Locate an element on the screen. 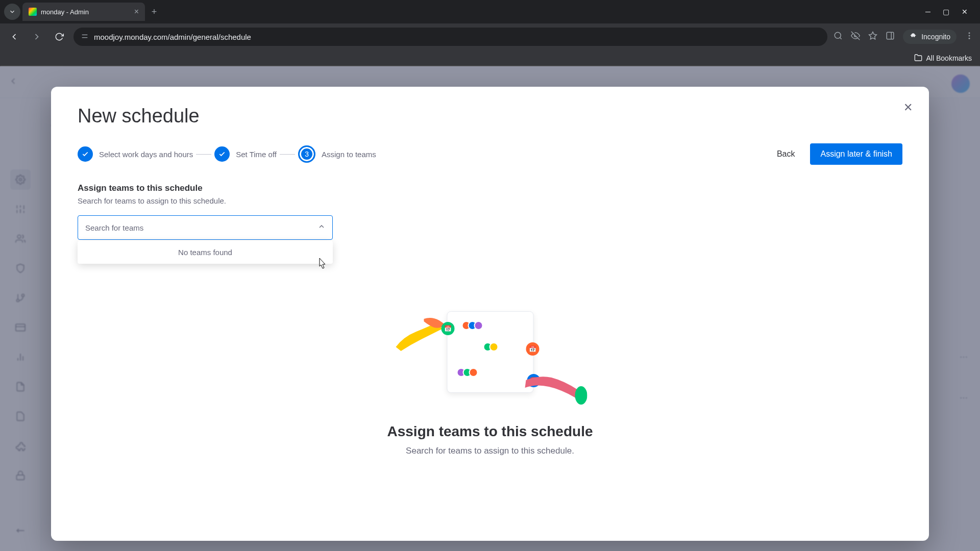  browser-chrome: monday - Admin × + ─ ▢ ✕ moodjoy.monday.… is located at coordinates (490, 33).